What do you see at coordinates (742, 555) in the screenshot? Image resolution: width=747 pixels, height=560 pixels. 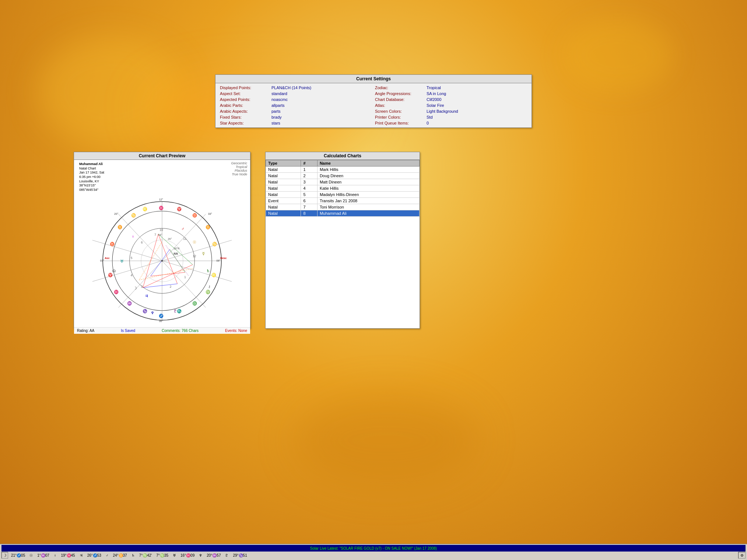 I see `chart-icon-small: ⚙` at bounding box center [742, 555].